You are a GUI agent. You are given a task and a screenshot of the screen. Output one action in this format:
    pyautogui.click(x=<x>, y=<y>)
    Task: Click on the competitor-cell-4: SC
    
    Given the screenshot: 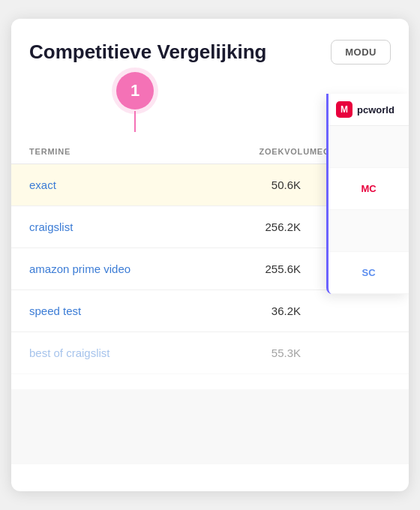 What is the action you would take?
    pyautogui.click(x=369, y=273)
    